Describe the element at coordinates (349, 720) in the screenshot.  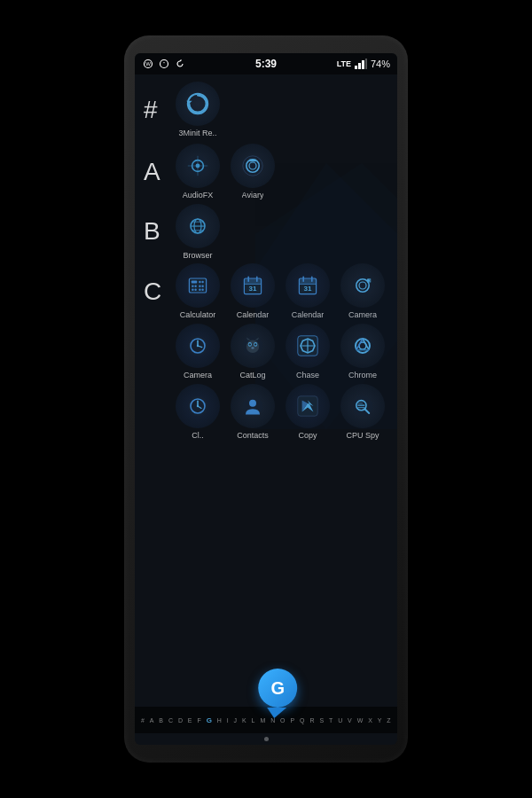
I see `alpha-v: V` at that location.